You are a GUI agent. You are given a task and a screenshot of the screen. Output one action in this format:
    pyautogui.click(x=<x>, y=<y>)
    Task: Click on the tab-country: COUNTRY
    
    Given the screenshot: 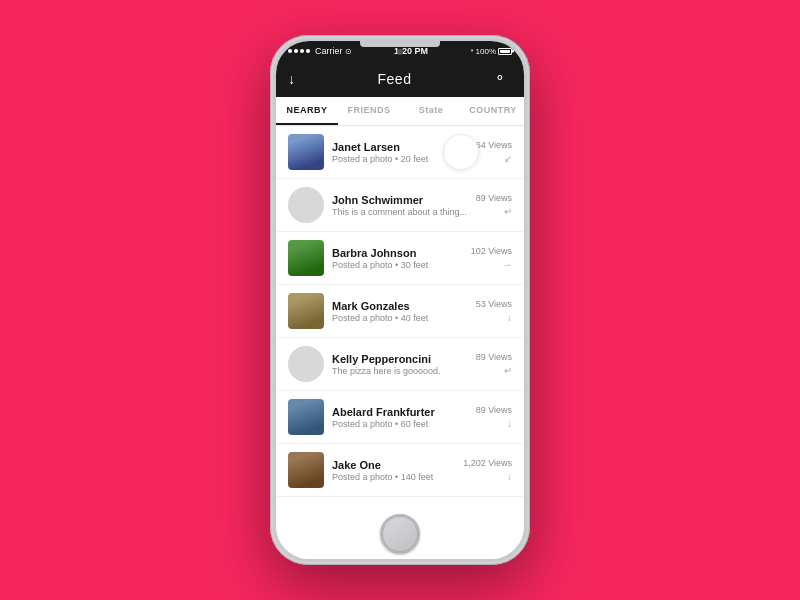 What is the action you would take?
    pyautogui.click(x=493, y=111)
    